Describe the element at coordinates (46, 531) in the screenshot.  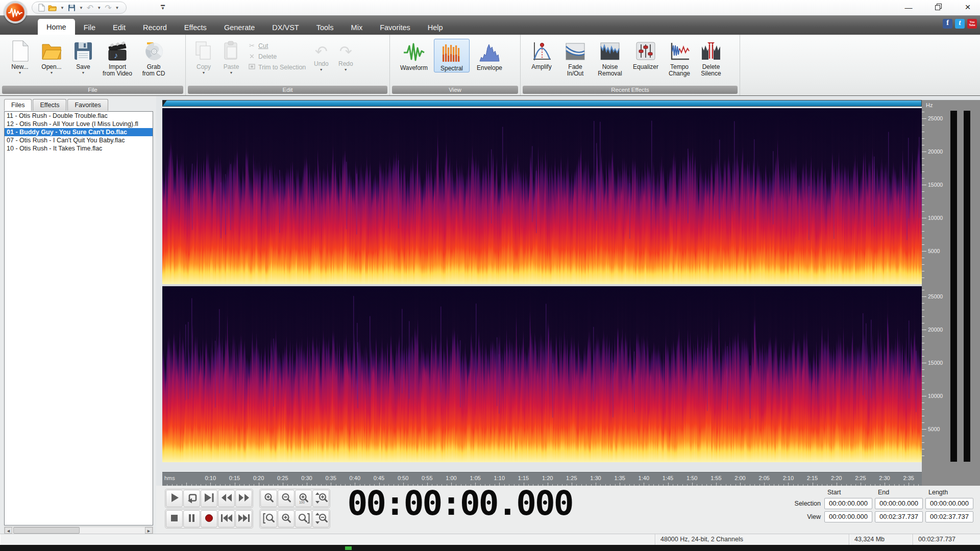
I see `scrollbar-thumb` at that location.